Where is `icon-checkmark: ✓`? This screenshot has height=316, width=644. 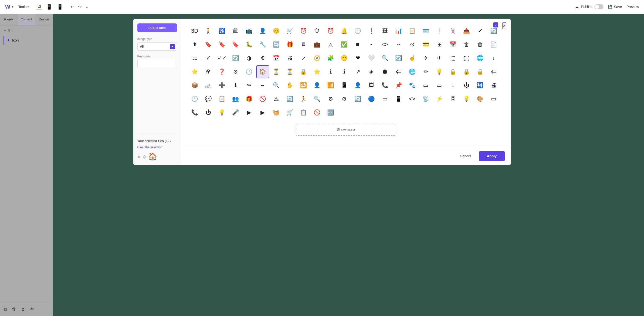
icon-checkmark: ✓ is located at coordinates (208, 58).